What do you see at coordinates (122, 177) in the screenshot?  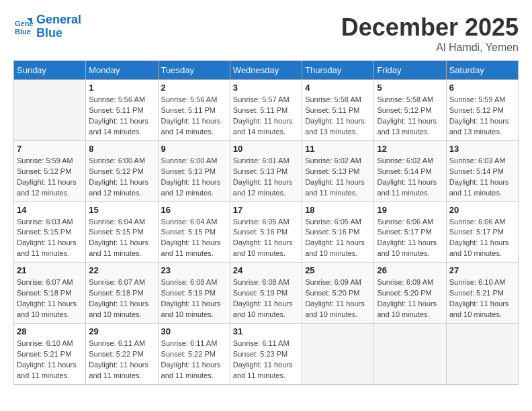 I see `day-info: Sunrise: 6:00 AMSunset: 5:12 PMDaylight:…` at bounding box center [122, 177].